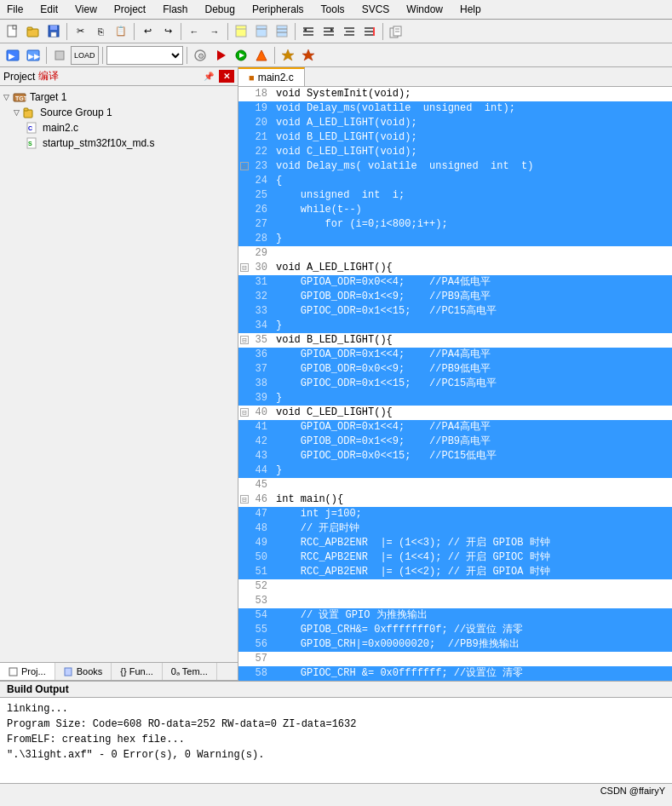 The width and height of the screenshot is (672, 806). What do you see at coordinates (288, 55) in the screenshot?
I see `magic1-button` at bounding box center [288, 55].